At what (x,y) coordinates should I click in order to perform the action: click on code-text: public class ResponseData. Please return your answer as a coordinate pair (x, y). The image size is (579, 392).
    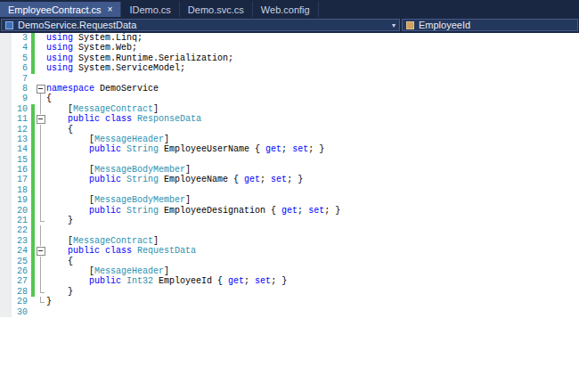
    Looking at the image, I should click on (313, 119).